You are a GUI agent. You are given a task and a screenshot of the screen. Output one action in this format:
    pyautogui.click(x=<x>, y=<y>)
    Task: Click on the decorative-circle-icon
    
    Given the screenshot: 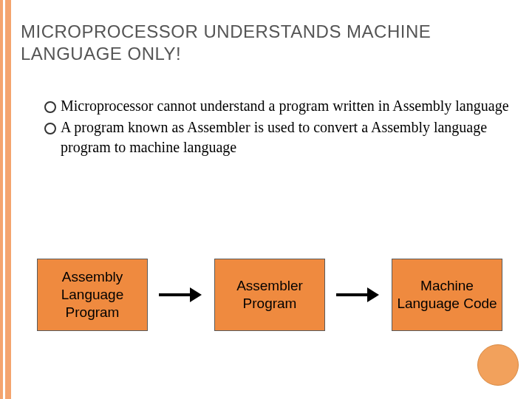 What is the action you would take?
    pyautogui.click(x=498, y=365)
    